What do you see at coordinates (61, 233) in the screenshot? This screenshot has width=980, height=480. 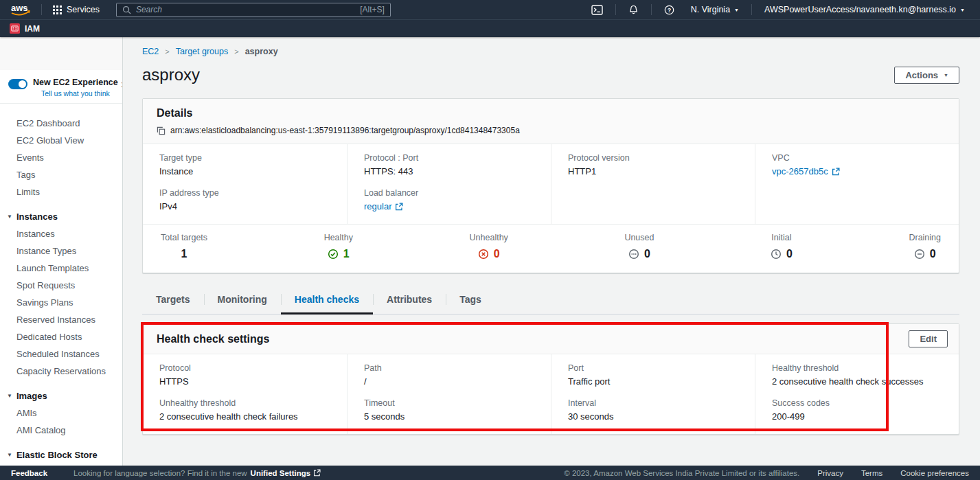 I see `sidebar-item-instances: Instances` at bounding box center [61, 233].